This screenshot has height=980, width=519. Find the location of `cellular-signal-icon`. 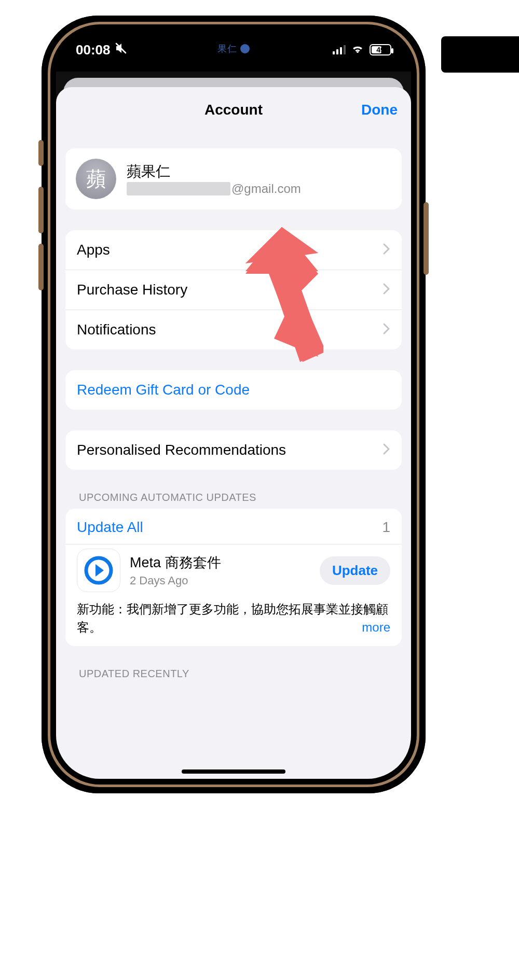

cellular-signal-icon is located at coordinates (339, 50).